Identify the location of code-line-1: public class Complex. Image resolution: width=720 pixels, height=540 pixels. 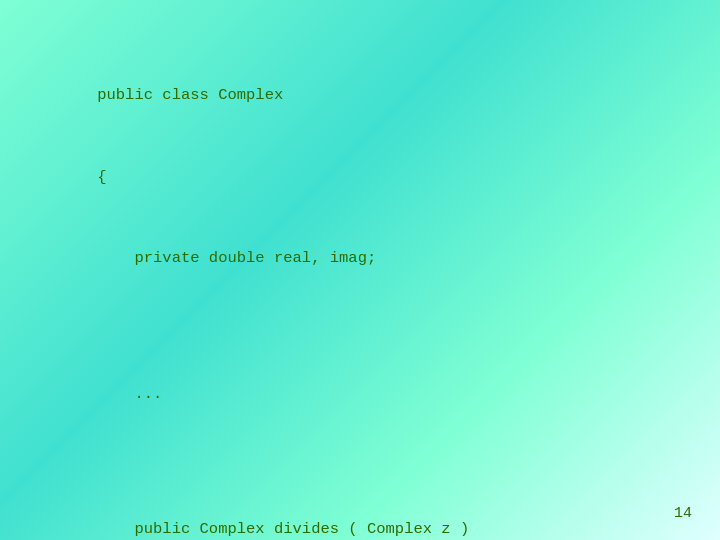
(190, 95).